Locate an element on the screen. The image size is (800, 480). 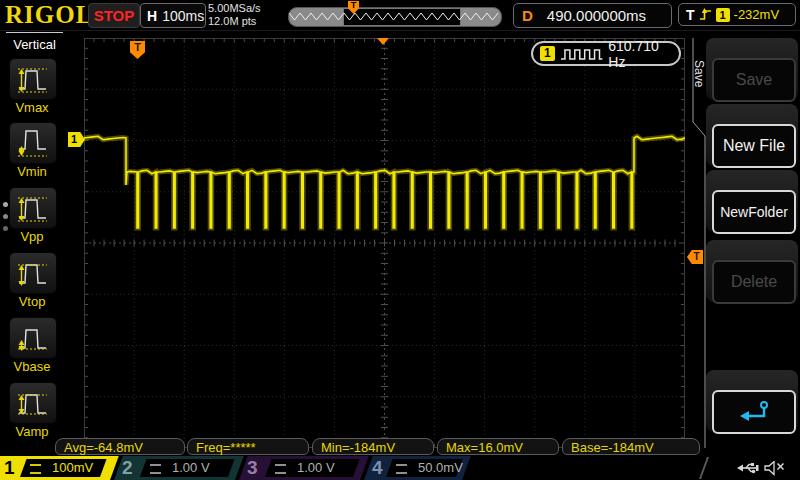
measure-vmax-button is located at coordinates (33, 79).